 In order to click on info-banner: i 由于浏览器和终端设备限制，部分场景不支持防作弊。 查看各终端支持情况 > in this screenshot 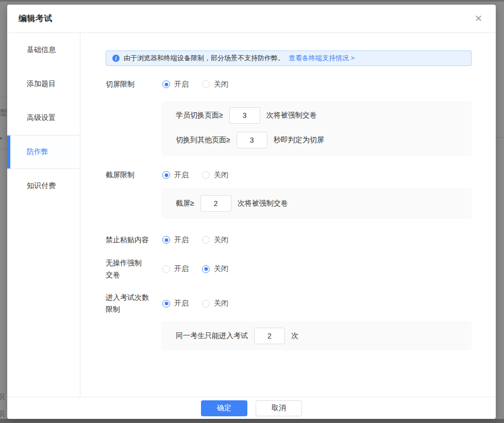, I will do `click(289, 58)`.